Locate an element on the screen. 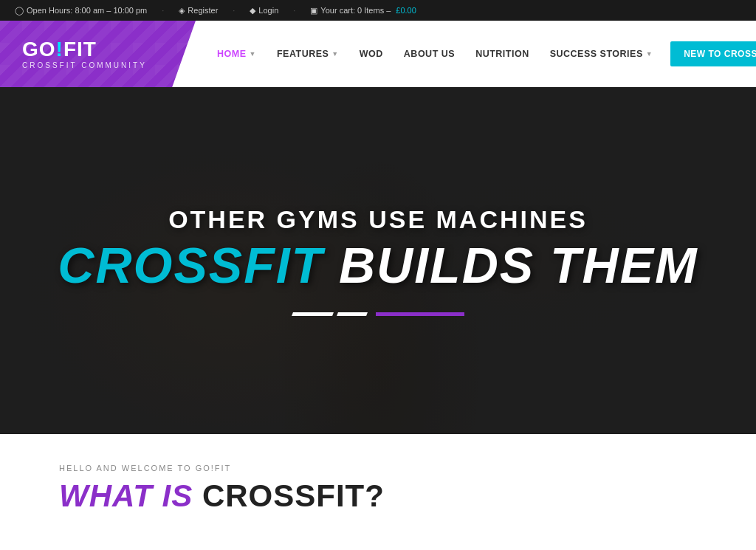 This screenshot has width=756, height=550. register-icon: ◈ is located at coordinates (182, 10).